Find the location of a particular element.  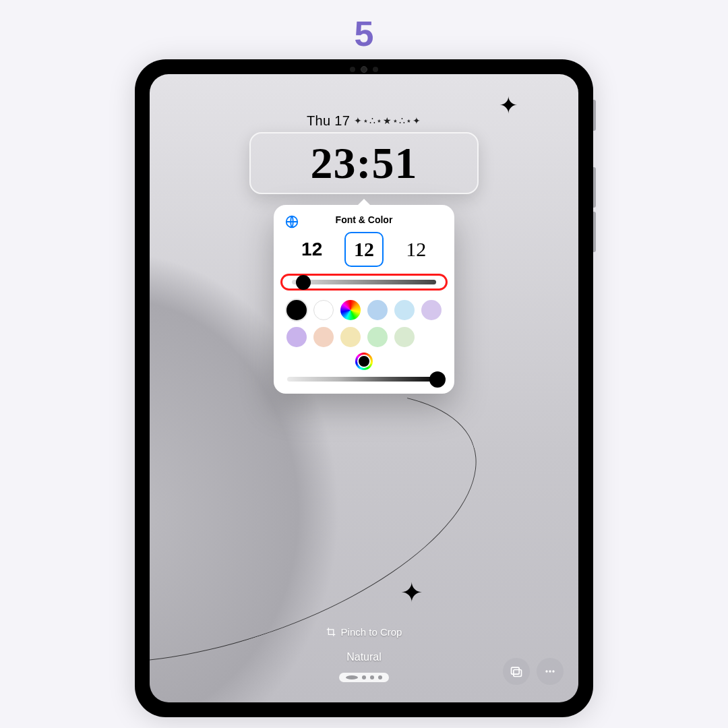

clock-time: 23:51 is located at coordinates (364, 163).